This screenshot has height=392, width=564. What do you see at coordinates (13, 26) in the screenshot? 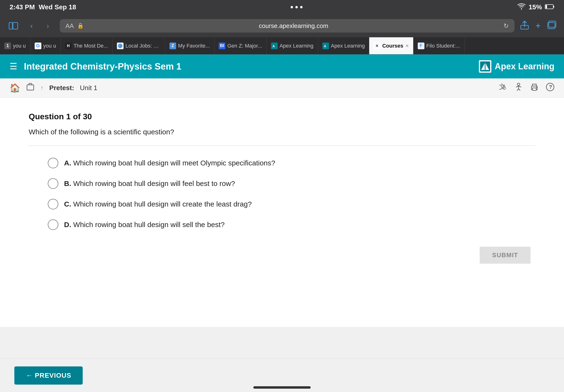
I see `sidebar-toggle-button` at bounding box center [13, 26].